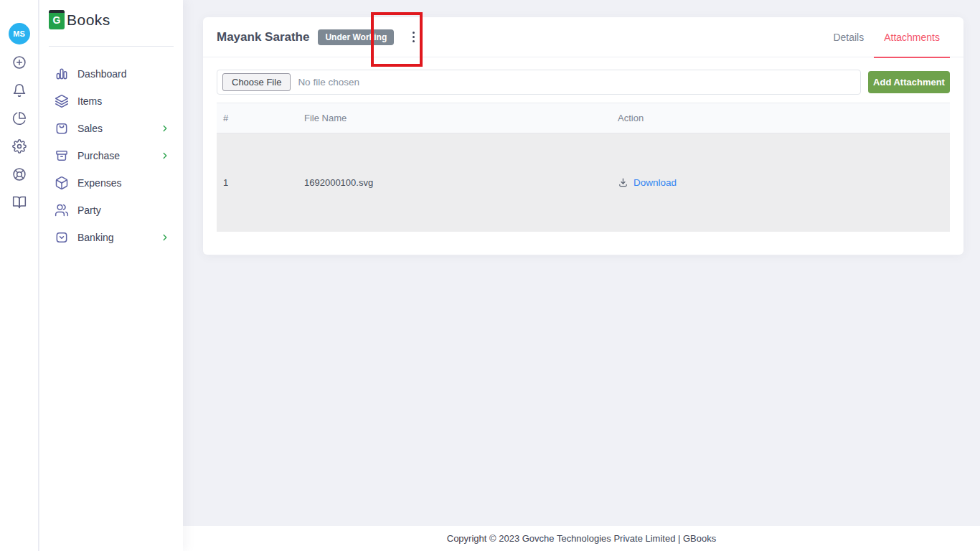  I want to click on sidebar-item-label: Expenses, so click(99, 183).